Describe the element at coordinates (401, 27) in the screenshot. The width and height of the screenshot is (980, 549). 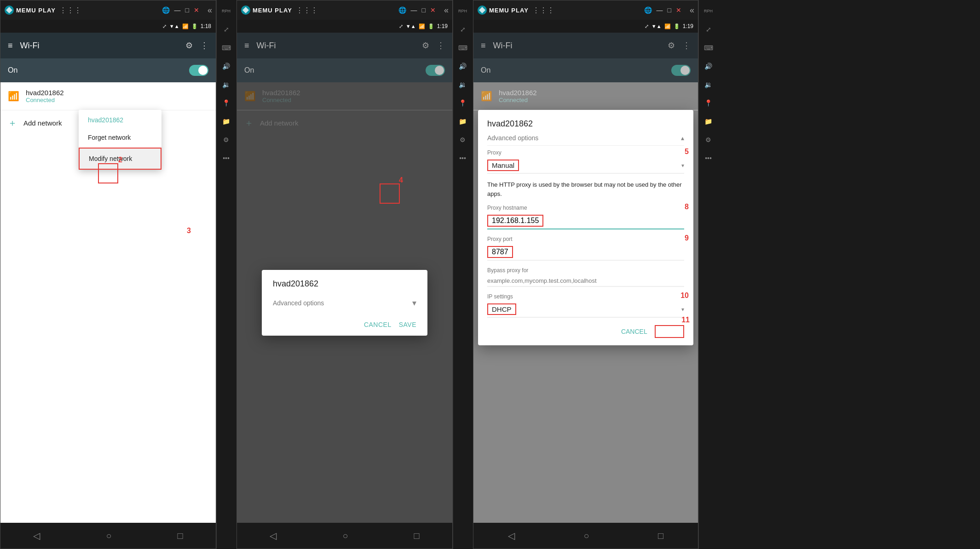
I see `expand-icon-2: ⤢` at that location.